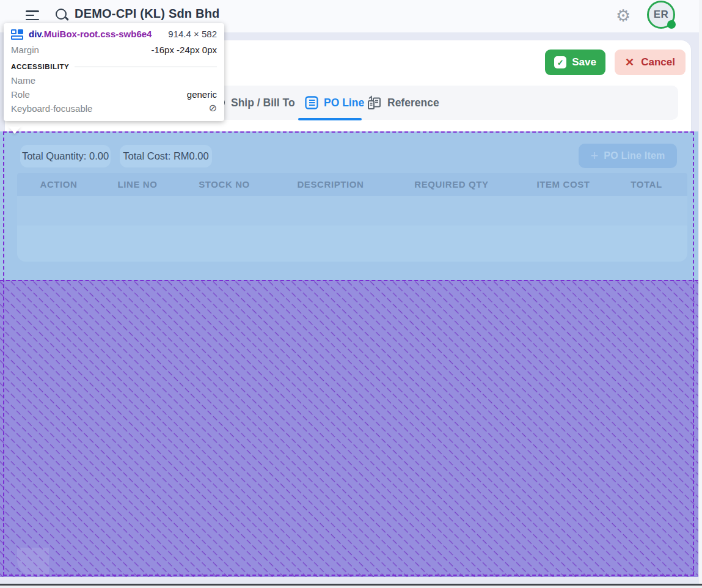 This screenshot has height=588, width=702. Describe the element at coordinates (15, 130) in the screenshot. I see `tooltip-pointer` at that location.